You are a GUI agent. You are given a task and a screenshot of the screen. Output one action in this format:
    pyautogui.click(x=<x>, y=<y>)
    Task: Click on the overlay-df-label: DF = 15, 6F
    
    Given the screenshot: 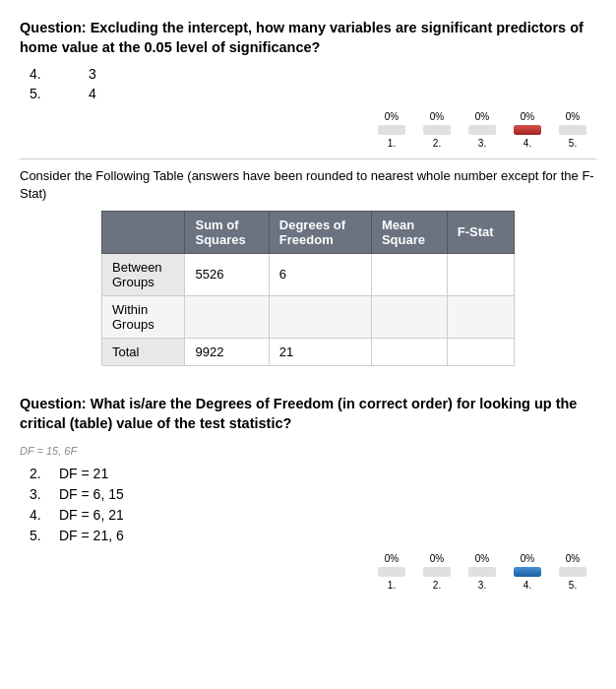 What is the action you would take?
    pyautogui.click(x=48, y=451)
    